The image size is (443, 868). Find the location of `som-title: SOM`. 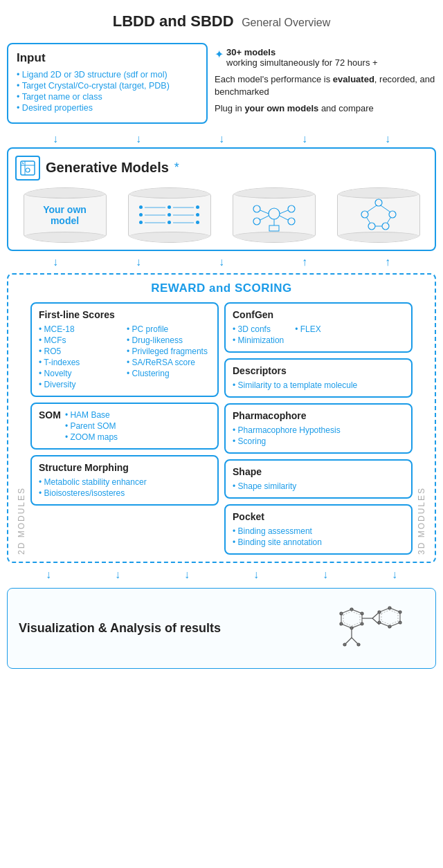

som-title: SOM is located at coordinates (50, 415).